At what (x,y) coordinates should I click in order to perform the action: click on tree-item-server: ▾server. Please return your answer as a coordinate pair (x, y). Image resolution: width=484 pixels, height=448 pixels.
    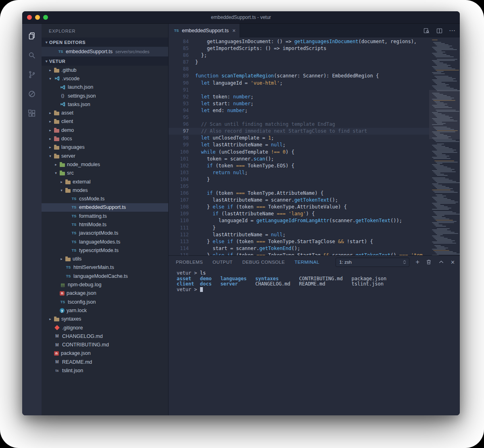
    Looking at the image, I should click on (105, 156).